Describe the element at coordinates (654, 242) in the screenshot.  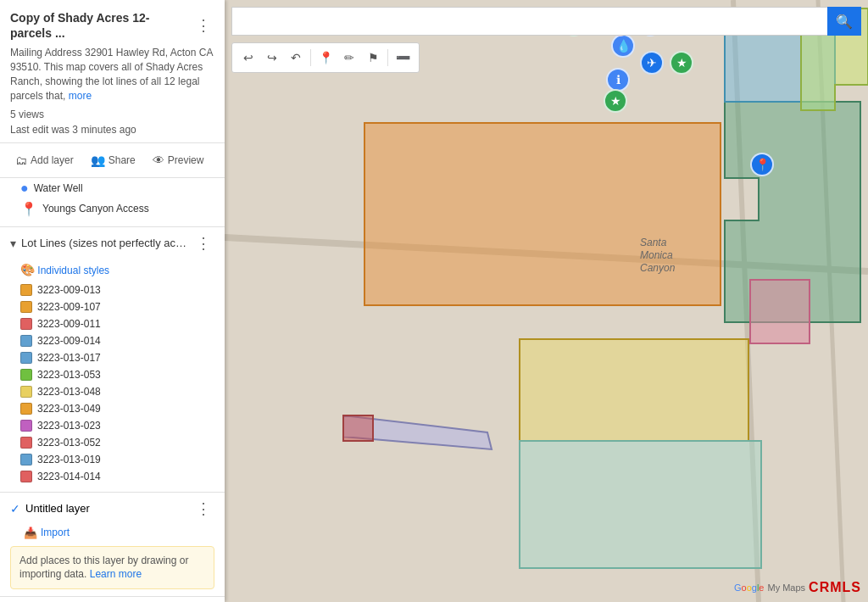
I see `svg-text: Santa` at that location.